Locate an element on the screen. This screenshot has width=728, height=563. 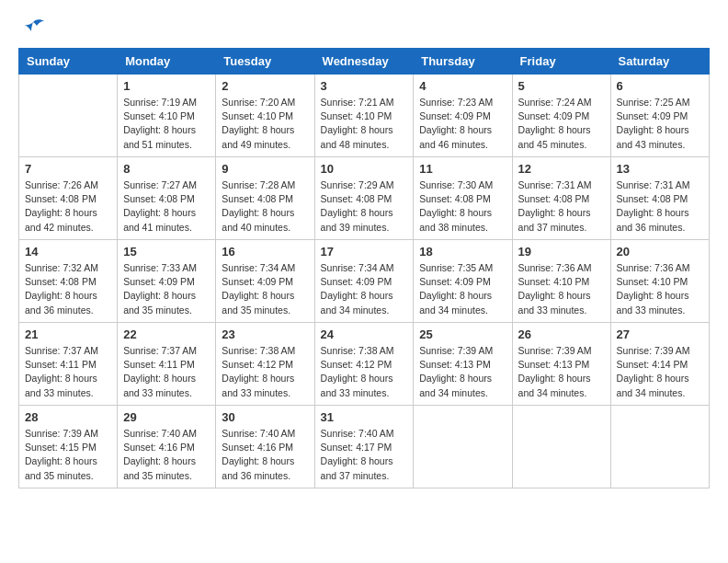
calendar-header-row: SundayMondayTuesdayWednesdayThursdayFrid… is located at coordinates (364, 62).